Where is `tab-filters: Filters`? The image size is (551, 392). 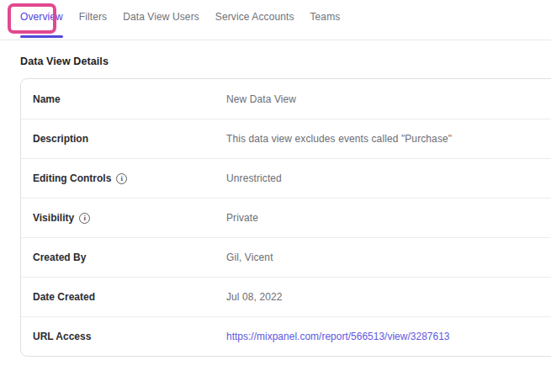
tab-filters: Filters is located at coordinates (93, 25).